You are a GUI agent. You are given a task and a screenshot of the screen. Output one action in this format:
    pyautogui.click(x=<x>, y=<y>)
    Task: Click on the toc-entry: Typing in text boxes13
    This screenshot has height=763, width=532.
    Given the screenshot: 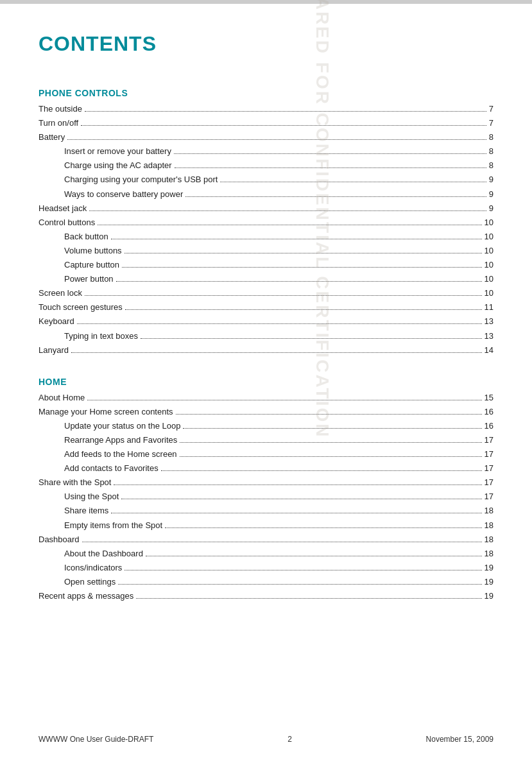 What is the action you would take?
    pyautogui.click(x=266, y=336)
    